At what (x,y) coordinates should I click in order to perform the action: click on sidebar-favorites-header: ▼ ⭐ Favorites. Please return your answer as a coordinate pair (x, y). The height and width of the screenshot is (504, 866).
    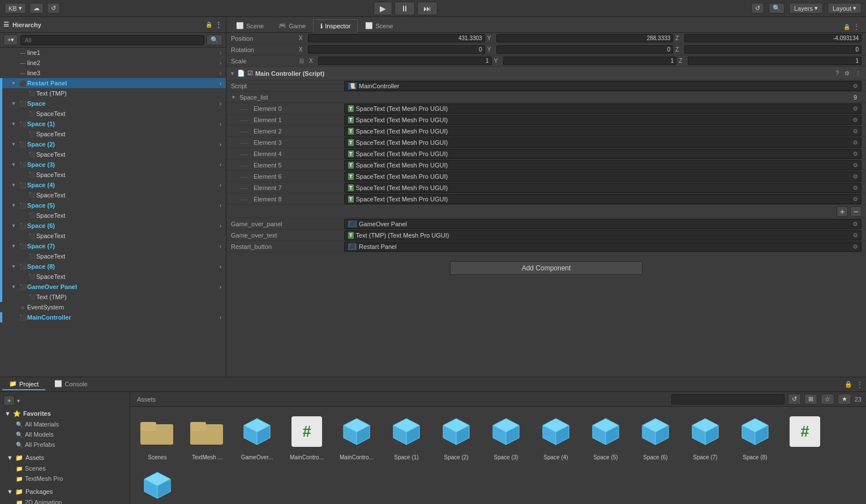
    Looking at the image, I should click on (65, 413).